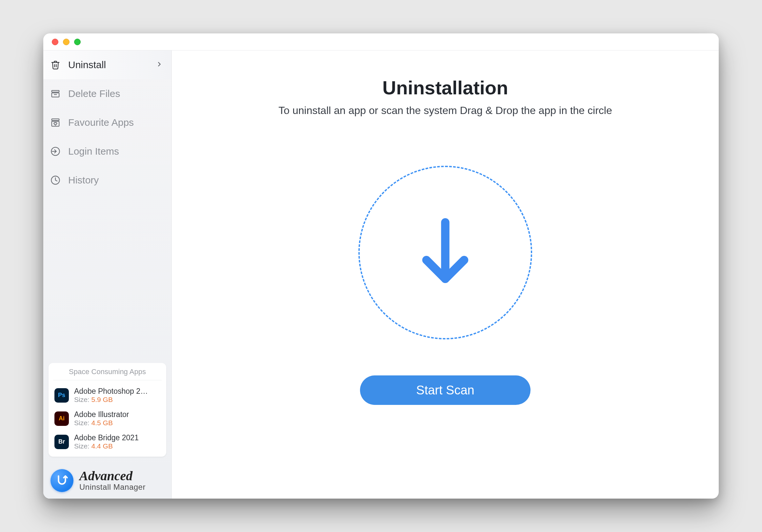 This screenshot has height=532, width=762. What do you see at coordinates (108, 123) in the screenshot?
I see `sidebar-item-favourite-apps: Favourite Apps` at bounding box center [108, 123].